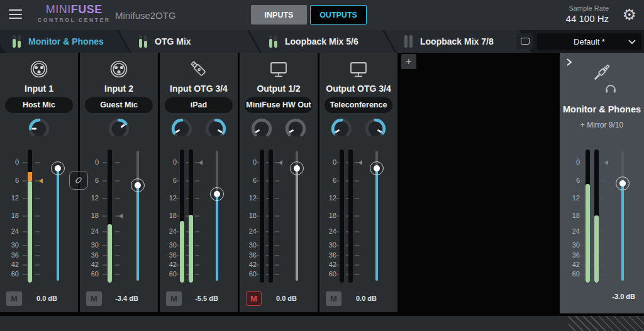  Describe the element at coordinates (458, 41) in the screenshot. I see `tab-loopback-mix-7-8: Loopback Mix 7/8` at that location.